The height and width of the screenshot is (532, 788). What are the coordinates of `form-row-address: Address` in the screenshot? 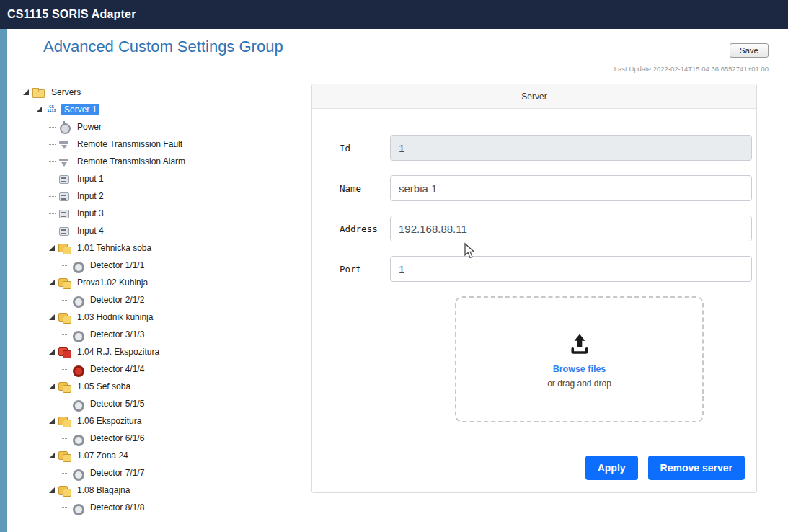 It's located at (546, 229).